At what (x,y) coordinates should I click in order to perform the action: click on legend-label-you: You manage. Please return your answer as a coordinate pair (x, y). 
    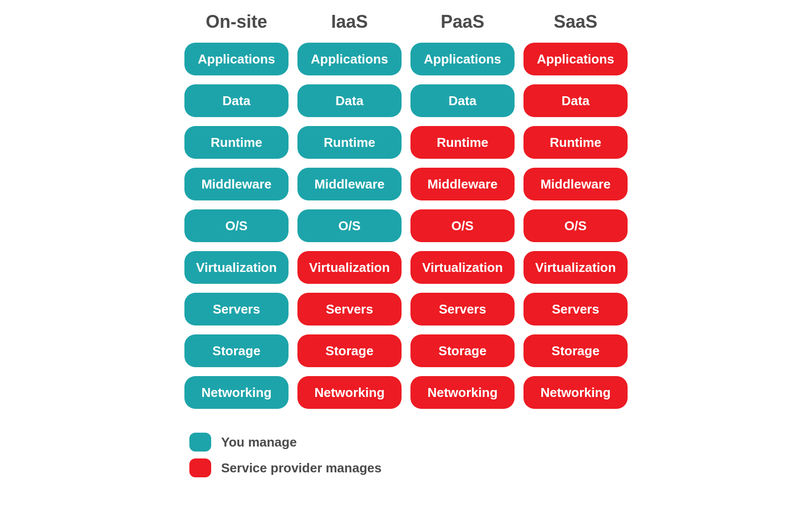
    Looking at the image, I should click on (259, 443).